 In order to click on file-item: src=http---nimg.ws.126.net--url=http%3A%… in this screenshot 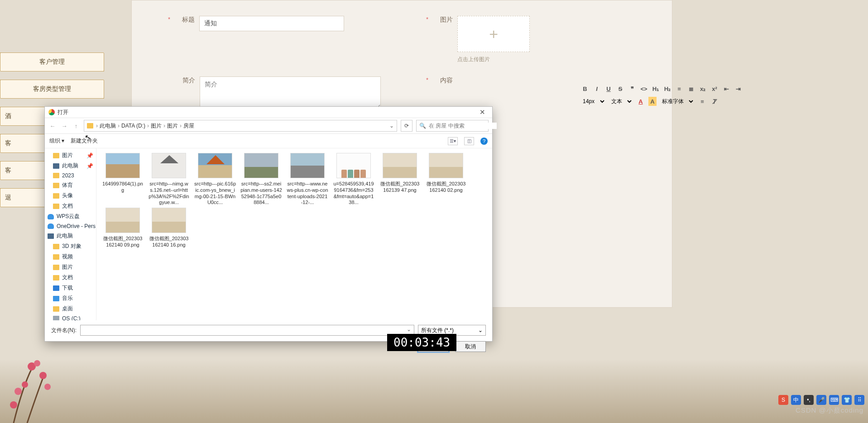, I will do `click(169, 179)`.